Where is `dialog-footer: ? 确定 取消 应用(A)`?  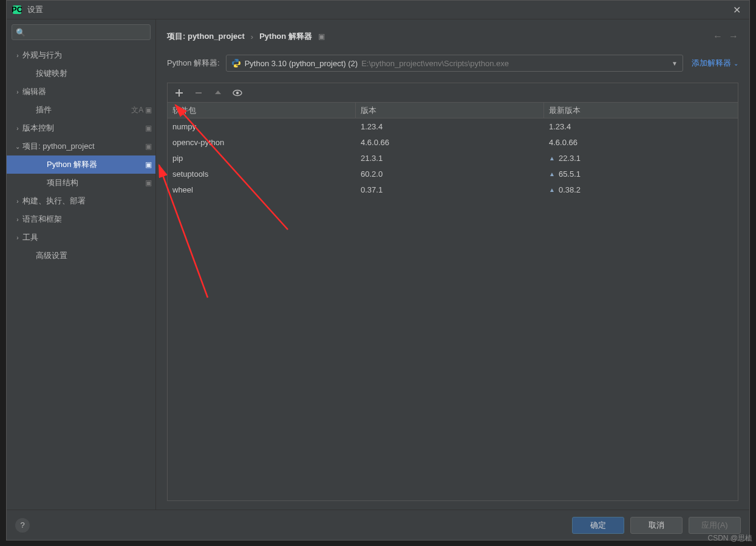 dialog-footer: ? 确定 取消 应用(A) is located at coordinates (378, 525).